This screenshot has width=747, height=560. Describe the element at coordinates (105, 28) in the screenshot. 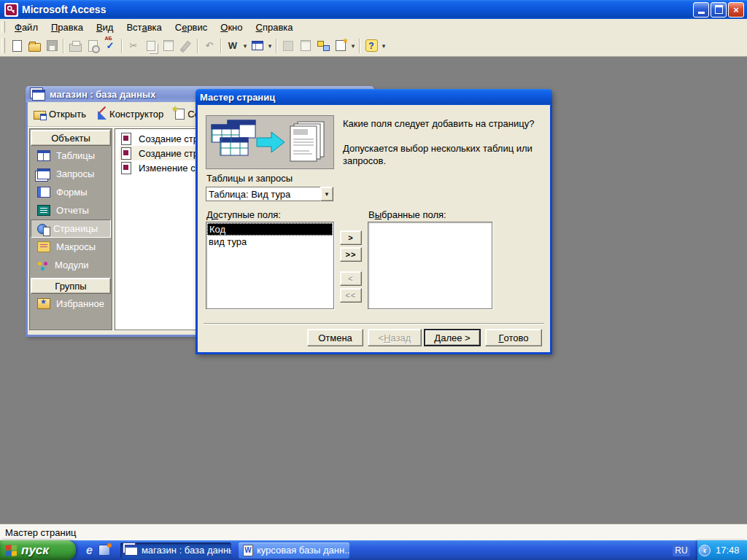

I see `menu-view: Вид` at that location.